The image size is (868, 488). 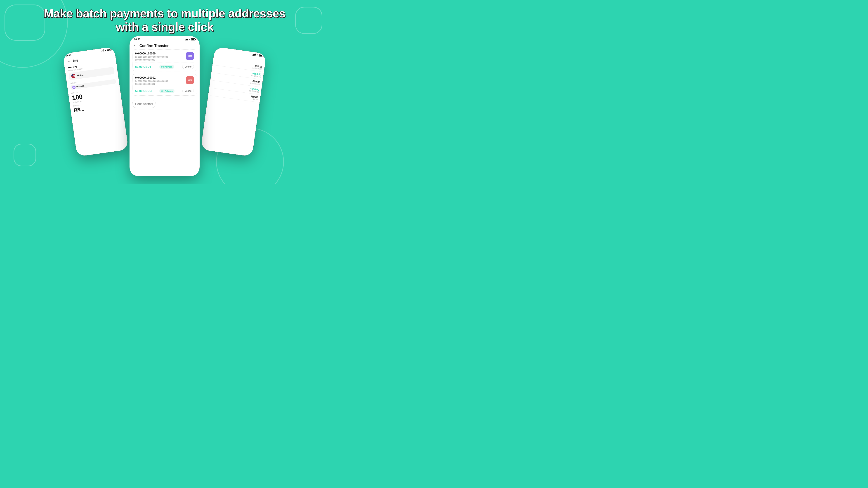 I want to click on address-info-0: 0x00000...00000 0x 0000 0000 0000 0000 0…, so click(x=160, y=57).